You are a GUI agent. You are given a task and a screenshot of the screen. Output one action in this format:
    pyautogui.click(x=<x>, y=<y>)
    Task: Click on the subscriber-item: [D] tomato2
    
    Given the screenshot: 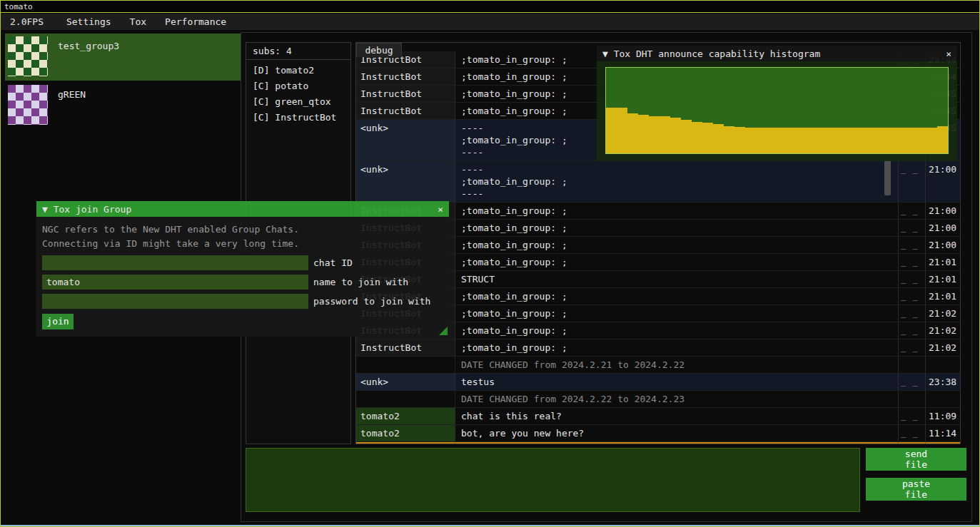 What is the action you would take?
    pyautogui.click(x=298, y=71)
    